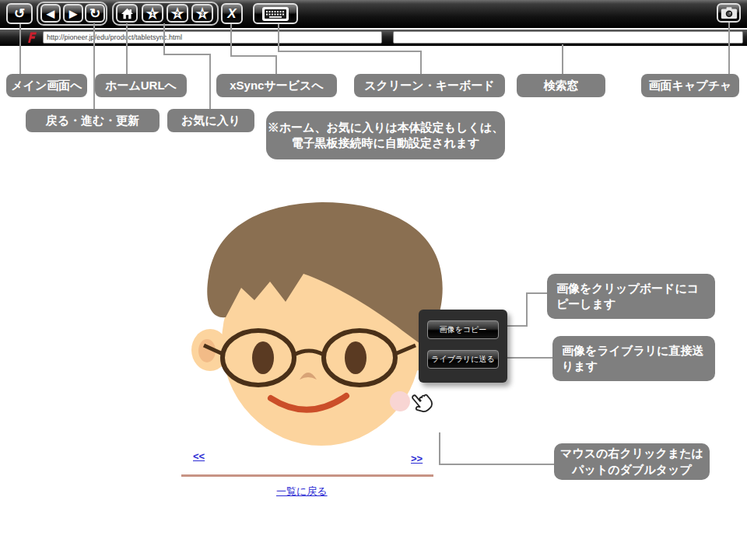  I want to click on back-to-list-link: 一覧に戻る, so click(302, 492).